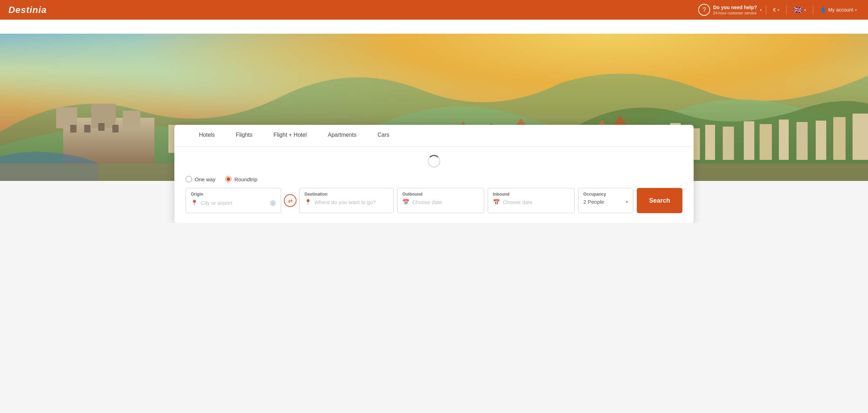 Image resolution: width=868 pixels, height=413 pixels. What do you see at coordinates (233, 203) in the screenshot?
I see `origin-input-row: 📍 ◎` at bounding box center [233, 203].